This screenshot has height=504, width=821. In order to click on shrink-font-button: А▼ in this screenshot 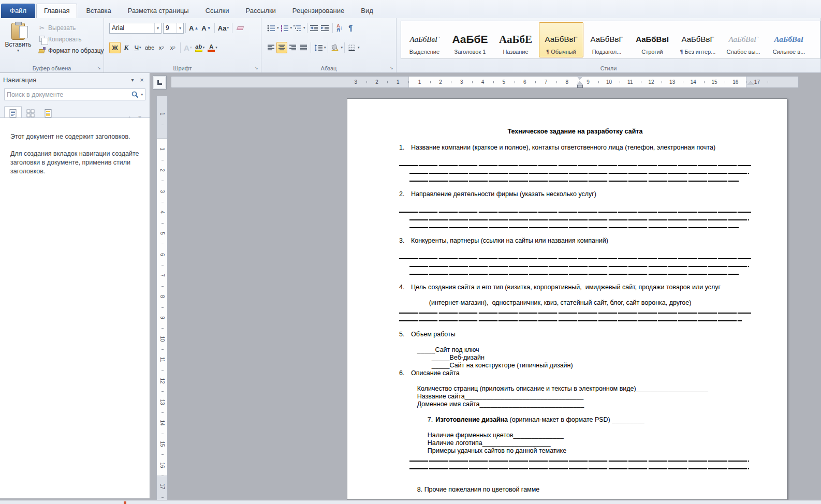, I will do `click(206, 28)`.